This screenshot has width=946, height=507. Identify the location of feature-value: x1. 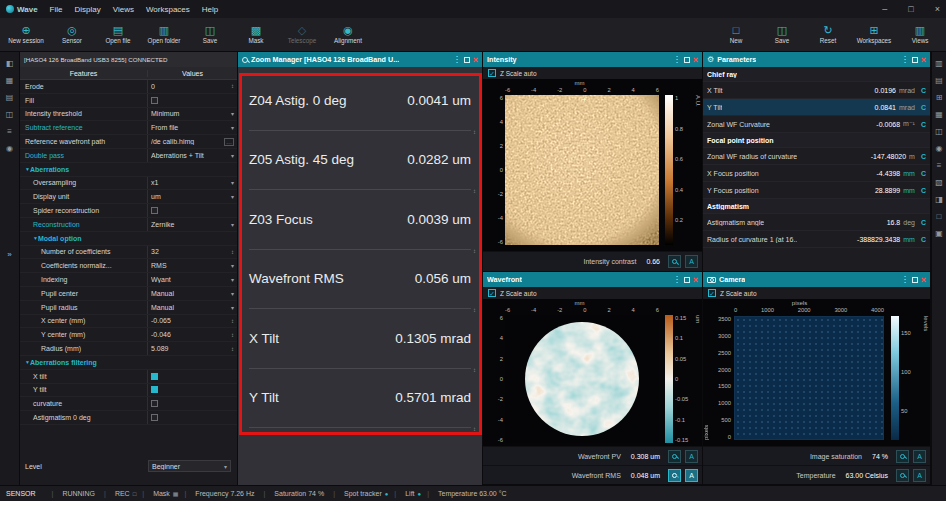
(190, 182).